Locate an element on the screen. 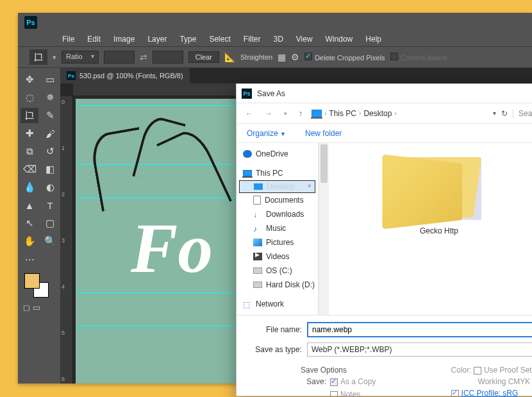 This screenshot has height=397, width=532. as-copy-label: As a Copy is located at coordinates (358, 382).